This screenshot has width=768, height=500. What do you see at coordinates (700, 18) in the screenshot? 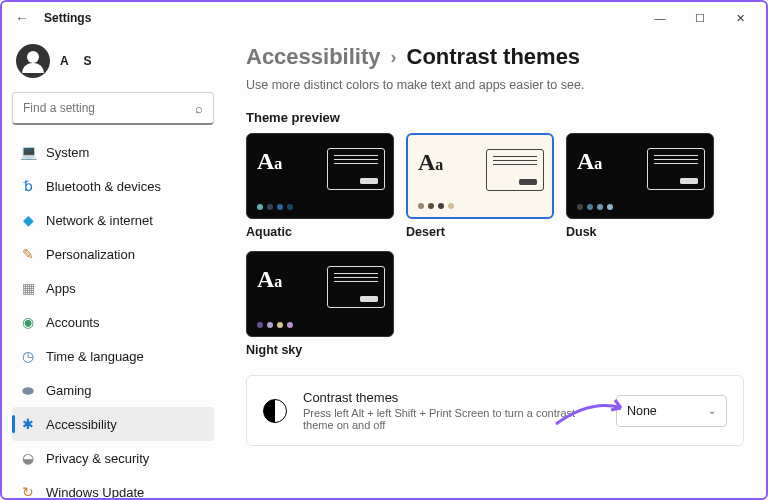
I see `maximize-button: ☐` at bounding box center [700, 18].